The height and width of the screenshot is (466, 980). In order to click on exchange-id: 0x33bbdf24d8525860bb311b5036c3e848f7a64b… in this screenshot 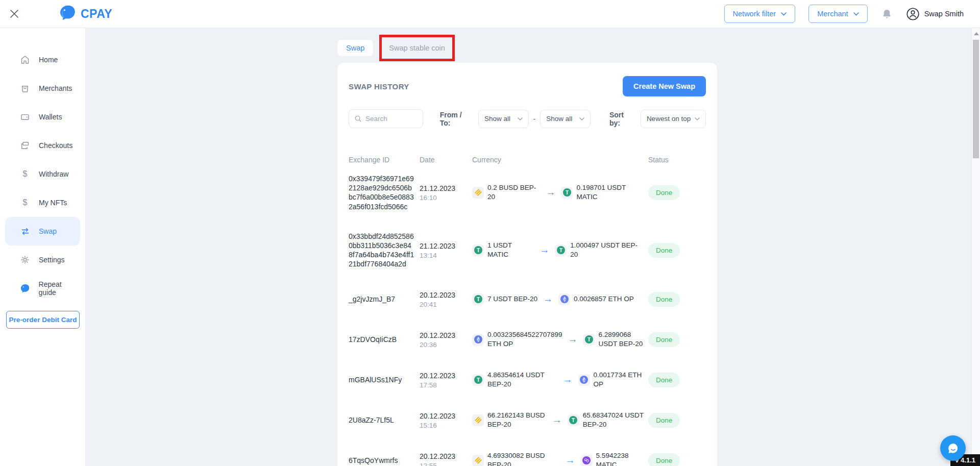, I will do `click(384, 250)`.